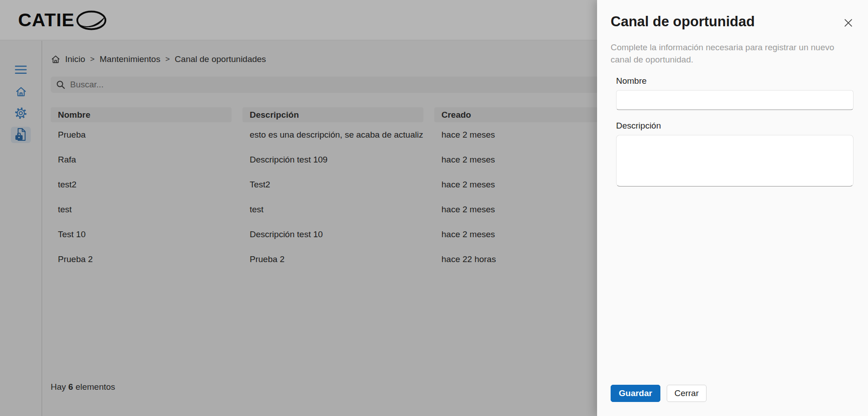  Describe the element at coordinates (636, 393) in the screenshot. I see `save-button: Guardar` at that location.